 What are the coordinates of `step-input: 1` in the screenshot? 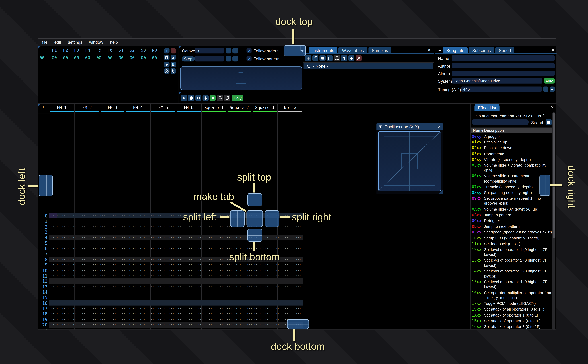 It's located at (209, 59).